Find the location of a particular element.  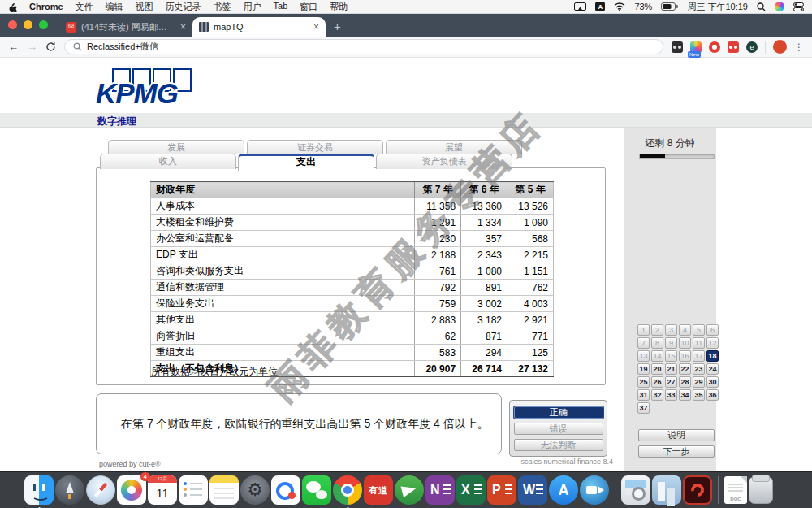

question-25-button: 25 is located at coordinates (643, 382).